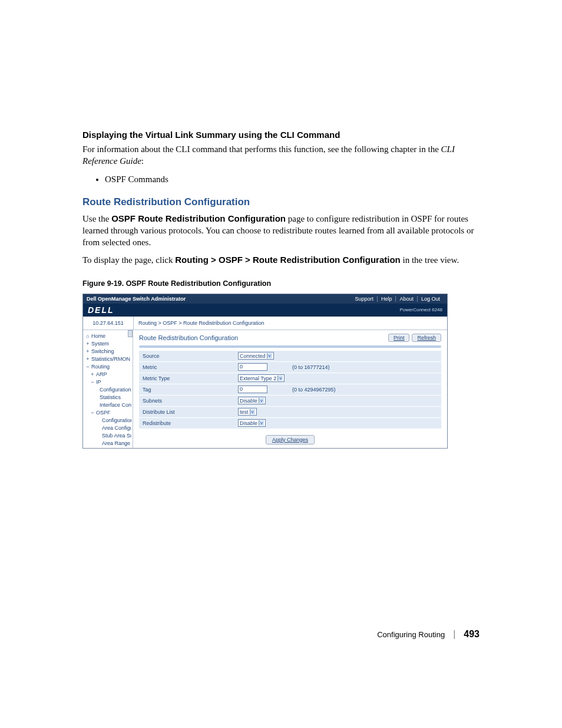 The image size is (562, 728). I want to click on tree-label: Statistics, so click(110, 397).